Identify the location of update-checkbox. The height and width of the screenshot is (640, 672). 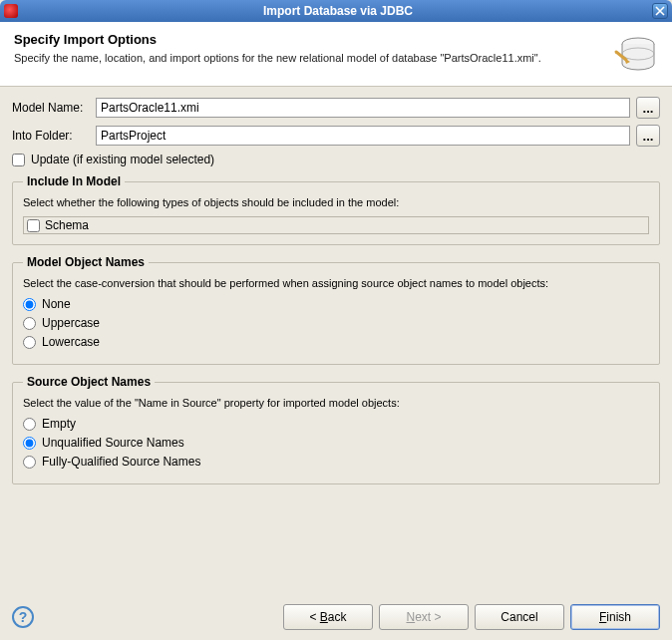
(18, 160).